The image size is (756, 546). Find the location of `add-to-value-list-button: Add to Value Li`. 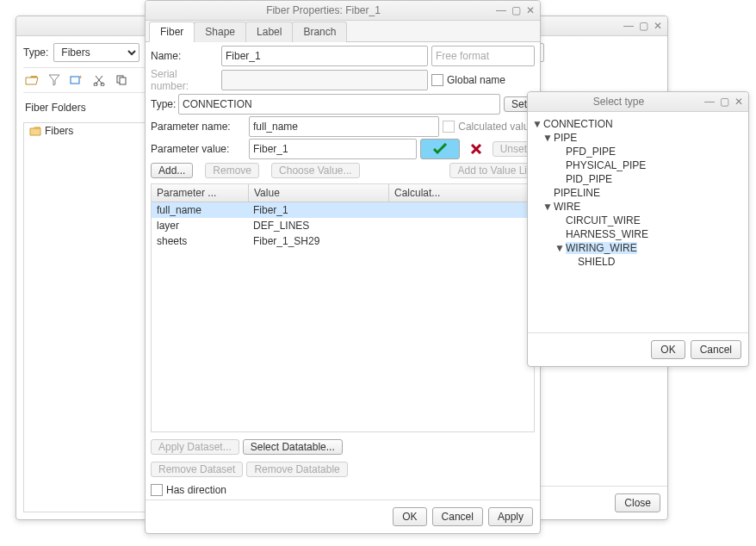

add-to-value-list-button: Add to Value Li is located at coordinates (493, 171).